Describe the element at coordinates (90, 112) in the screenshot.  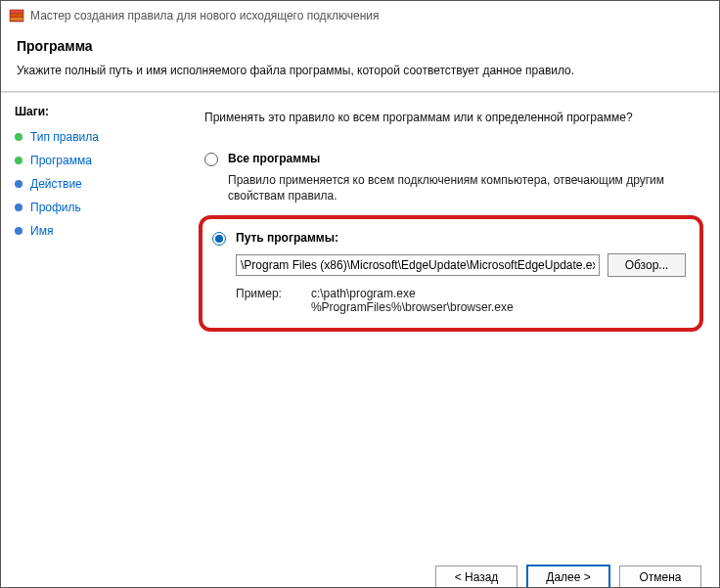
I see `steps-heading: Шаги:` at that location.